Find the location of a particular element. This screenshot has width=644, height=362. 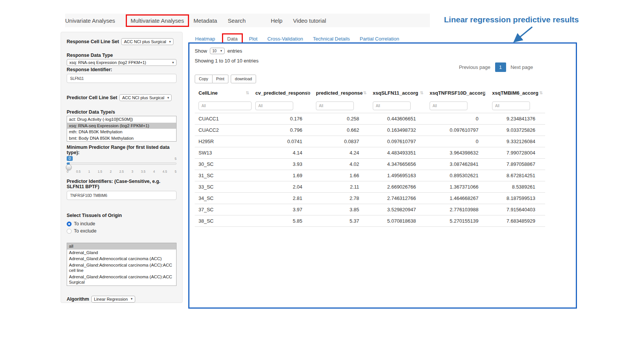

value-cell: 1.69 is located at coordinates (282, 175).